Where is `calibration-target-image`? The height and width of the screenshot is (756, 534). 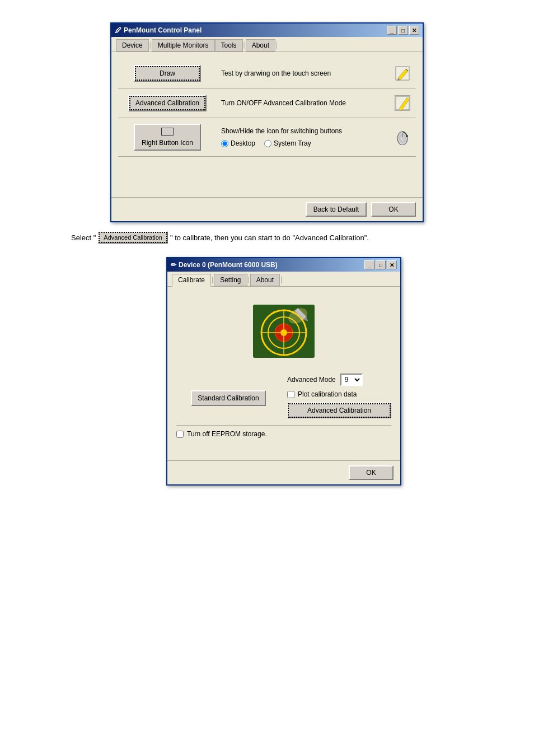
calibration-target-image is located at coordinates (284, 332).